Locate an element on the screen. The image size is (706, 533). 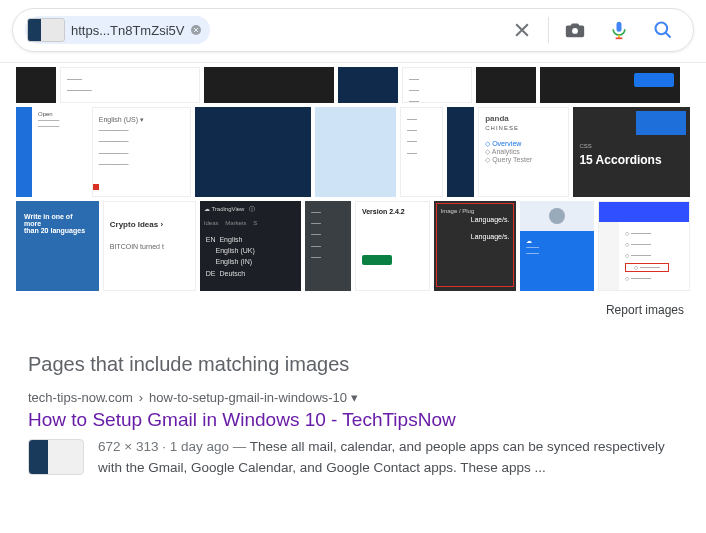
mic-icon is located at coordinates (619, 30).